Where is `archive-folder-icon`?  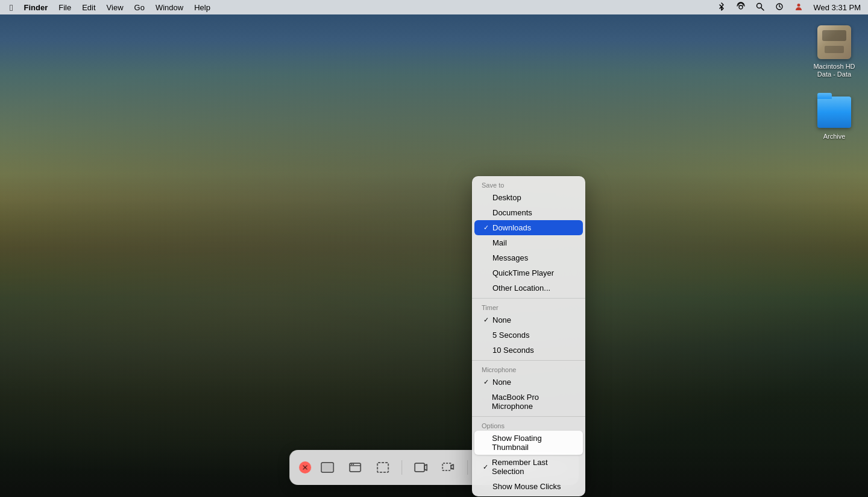 archive-folder-icon is located at coordinates (834, 112).